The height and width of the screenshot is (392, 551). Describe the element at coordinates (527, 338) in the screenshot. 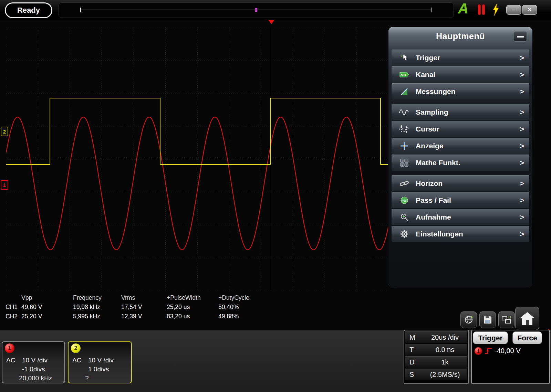

I see `force-button: Force` at that location.